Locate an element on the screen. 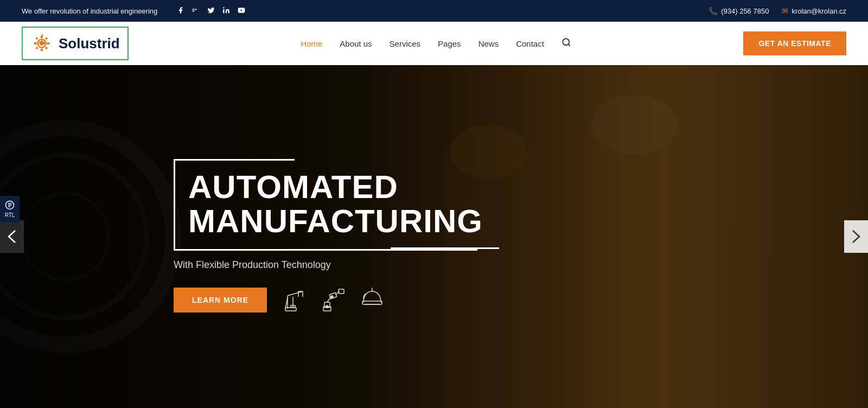 The width and height of the screenshot is (868, 408). twitter-link is located at coordinates (211, 11).